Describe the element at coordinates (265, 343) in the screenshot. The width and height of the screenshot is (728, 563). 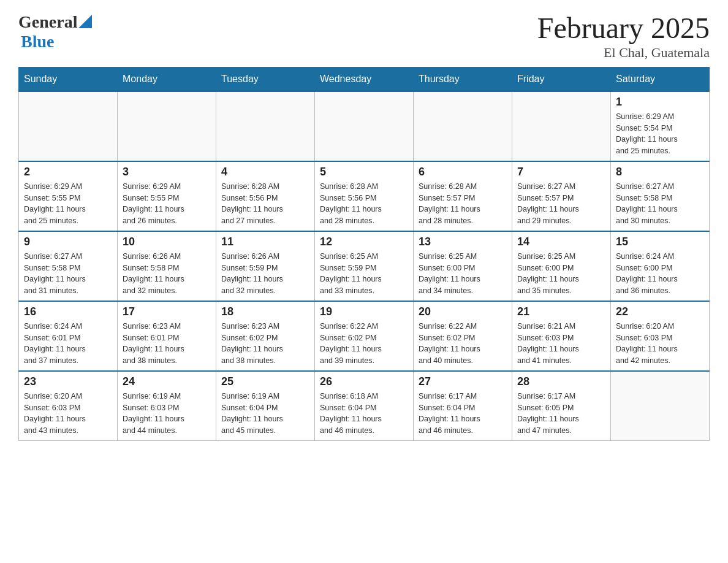
I see `day-info: Sunrise: 6:23 AM Sunset: 6:02 PM Dayligh…` at that location.